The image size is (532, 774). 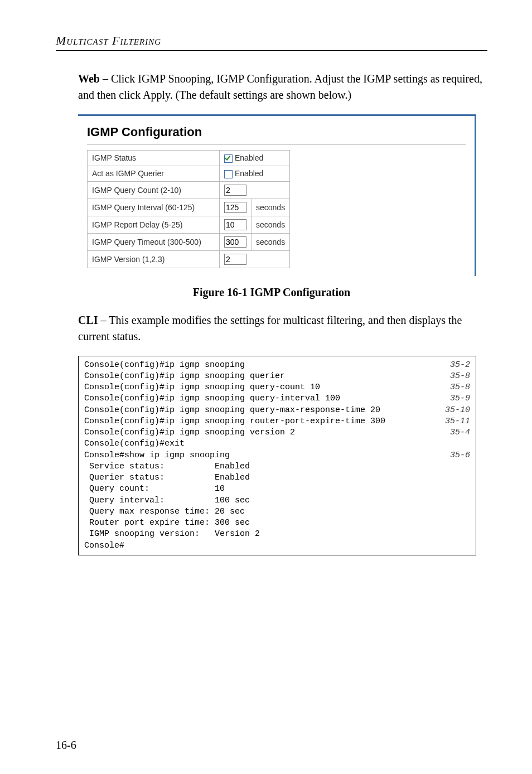 I want to click on cli-line: Console(config)#ip igmp snooping query-m…, so click(x=277, y=410).